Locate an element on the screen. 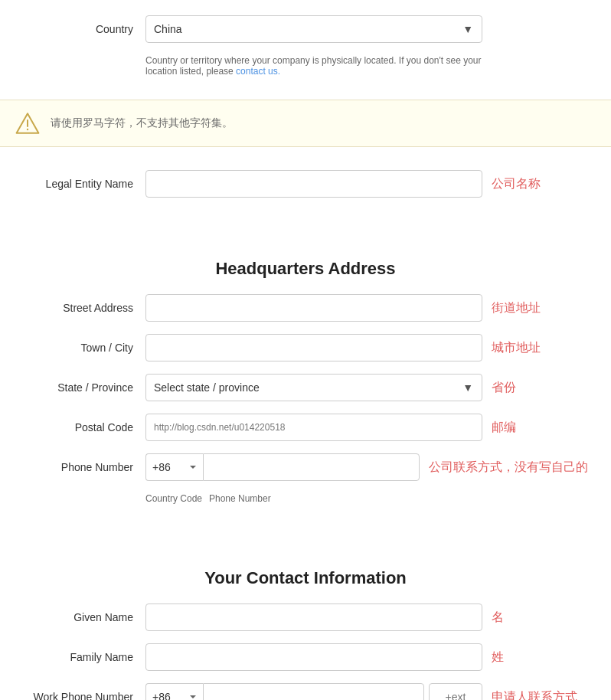 Image resolution: width=611 pixels, height=700 pixels. phone-label: Phone Number is located at coordinates (84, 467).